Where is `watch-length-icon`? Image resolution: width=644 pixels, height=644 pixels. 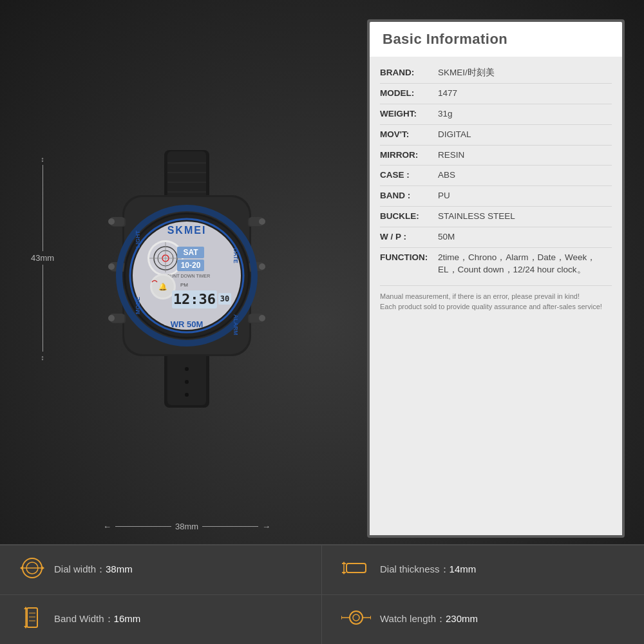
watch-length-icon is located at coordinates (356, 620).